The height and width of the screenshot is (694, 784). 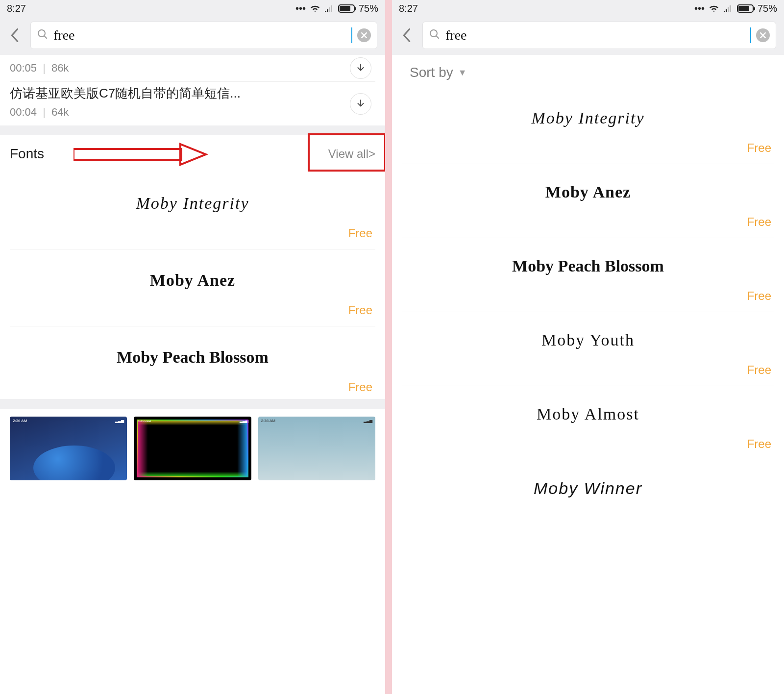 What do you see at coordinates (588, 421) in the screenshot?
I see `font-item: Moby Almost Free` at bounding box center [588, 421].